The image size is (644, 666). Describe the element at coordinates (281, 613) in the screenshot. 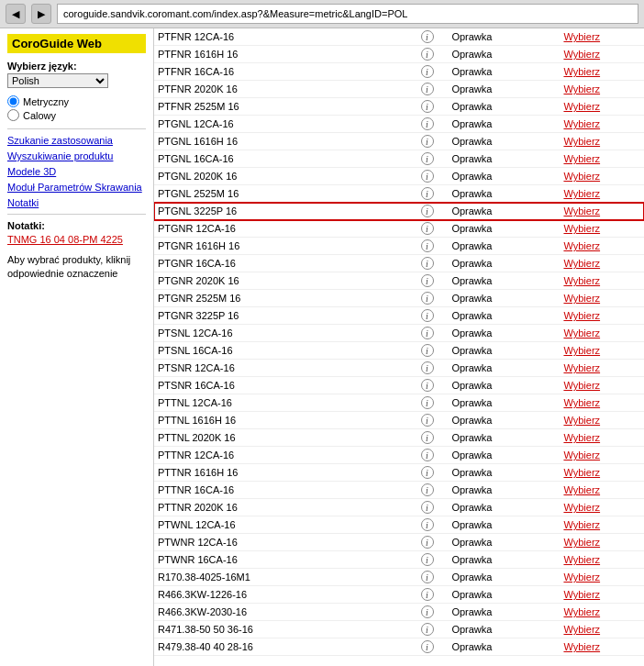

I see `product-name: R466.3KW-2030-16` at that location.